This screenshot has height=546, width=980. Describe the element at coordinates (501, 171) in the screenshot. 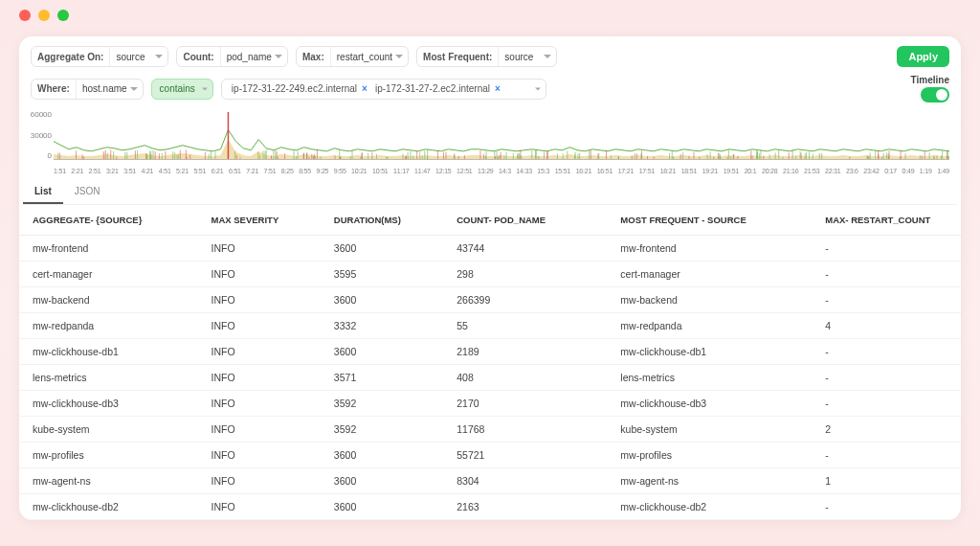

I see `chart-x-ticks: 1:512:212:513:213:514:214:515:215:516:21…` at that location.